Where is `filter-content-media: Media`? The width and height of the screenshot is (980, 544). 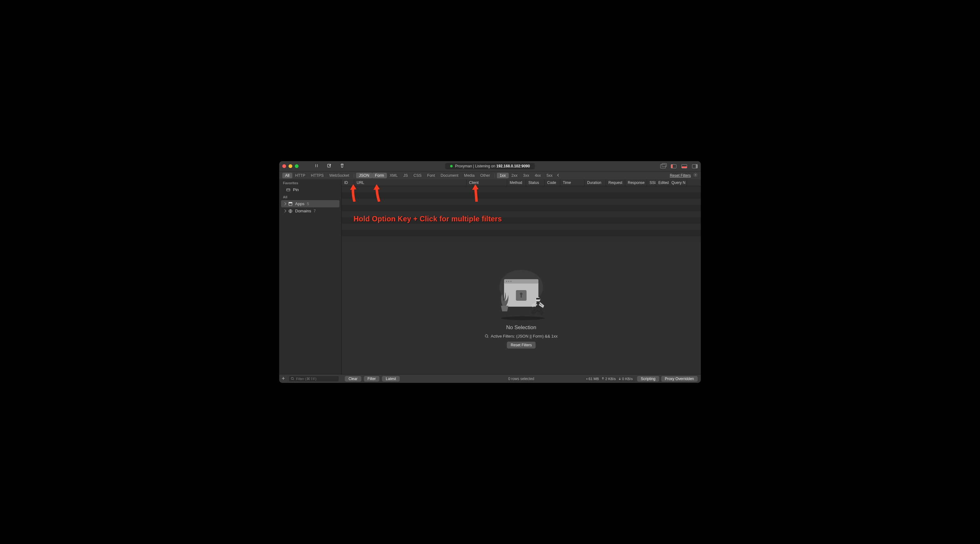 filter-content-media: Media is located at coordinates (469, 176).